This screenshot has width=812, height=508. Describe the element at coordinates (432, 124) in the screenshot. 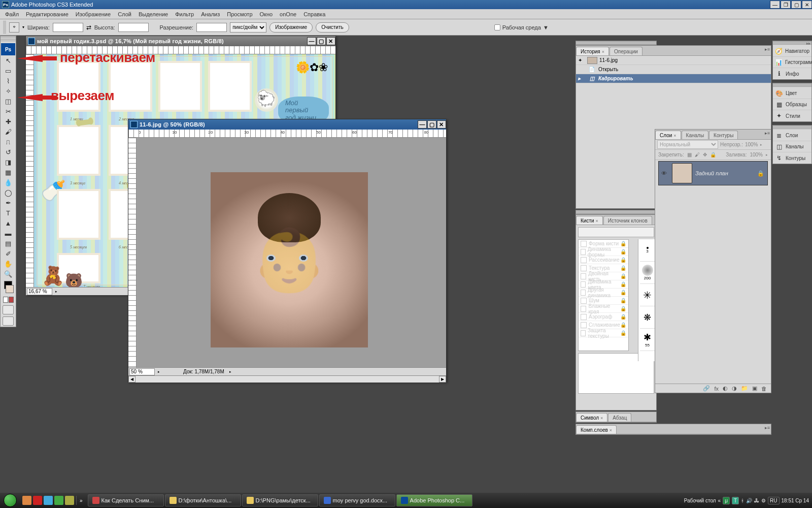

I see `doc2-maximize-button: ▢` at that location.